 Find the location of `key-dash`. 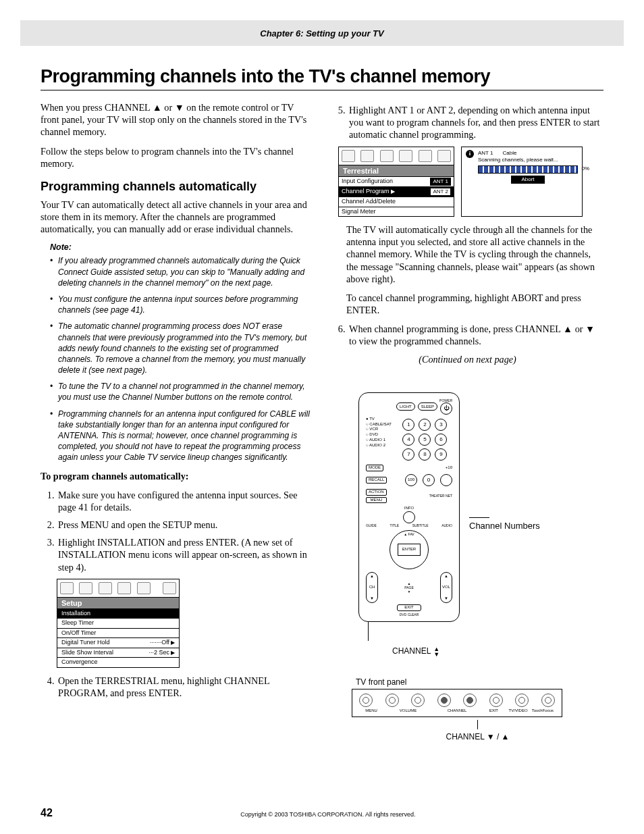

key-dash is located at coordinates (446, 480).